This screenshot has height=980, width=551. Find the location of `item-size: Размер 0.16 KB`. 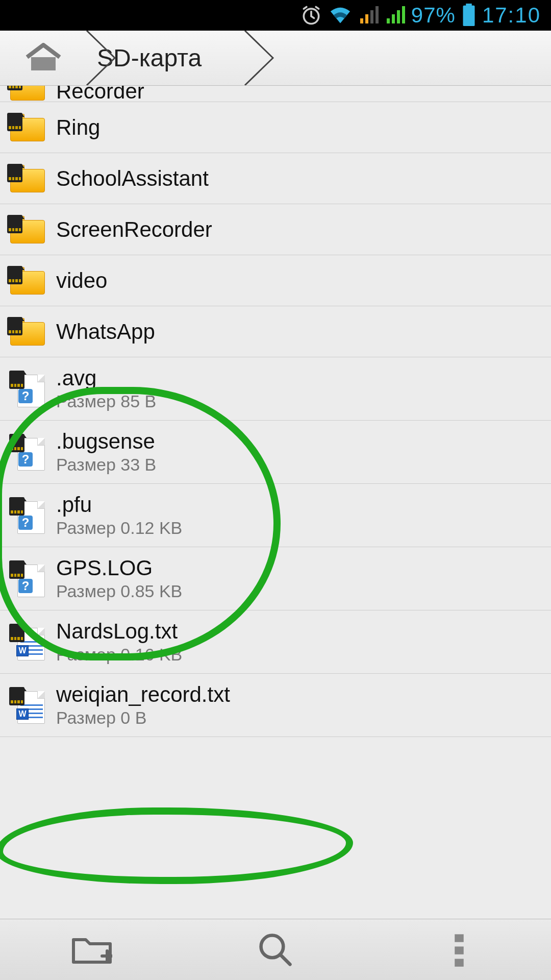

item-size: Размер 0.16 KB is located at coordinates (304, 654).